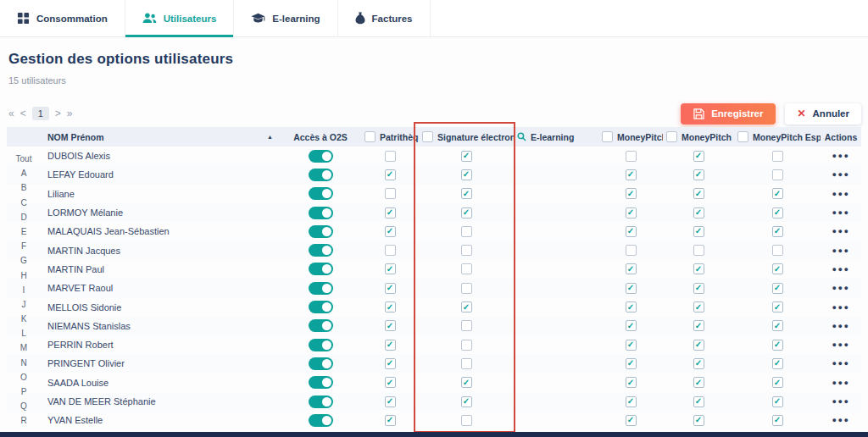 Image resolution: width=868 pixels, height=437 pixels. I want to click on alphabet-filter-m: M, so click(24, 347).